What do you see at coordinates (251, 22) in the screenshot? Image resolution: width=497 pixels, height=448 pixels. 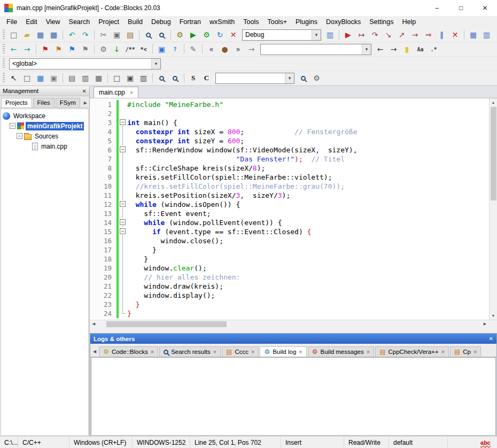 I see `menu-tools: Tools` at bounding box center [251, 22].